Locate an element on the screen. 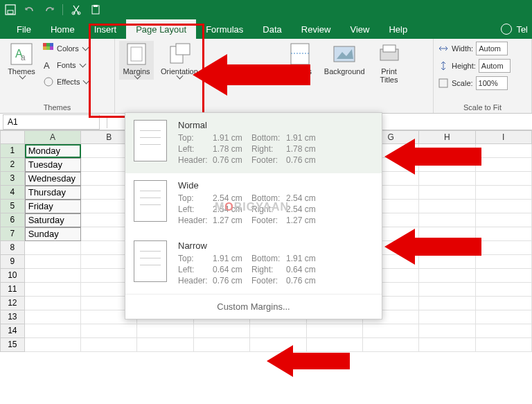  margins-option-normal: Normal Top:1.91 cmBottom:1.91 cm Left:1.… is located at coordinates (254, 143).